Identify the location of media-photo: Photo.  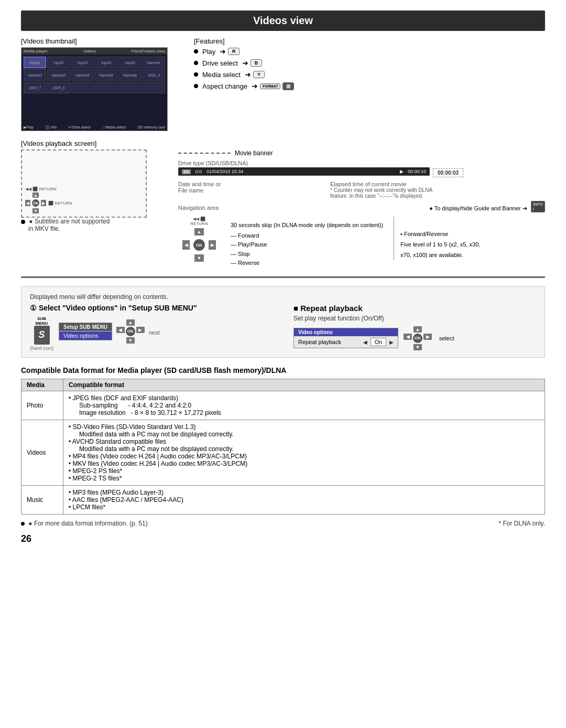
(42, 405).